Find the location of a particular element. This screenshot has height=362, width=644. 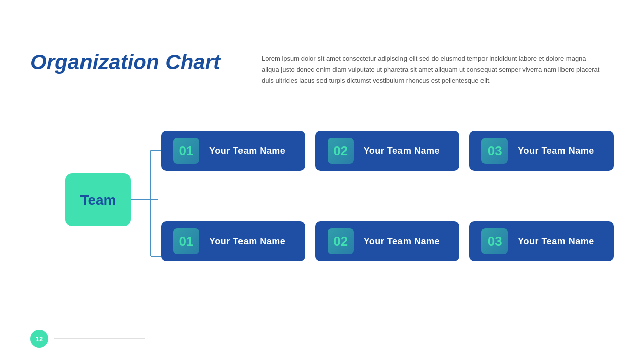

page-number-badge: 12 is located at coordinates (39, 339).